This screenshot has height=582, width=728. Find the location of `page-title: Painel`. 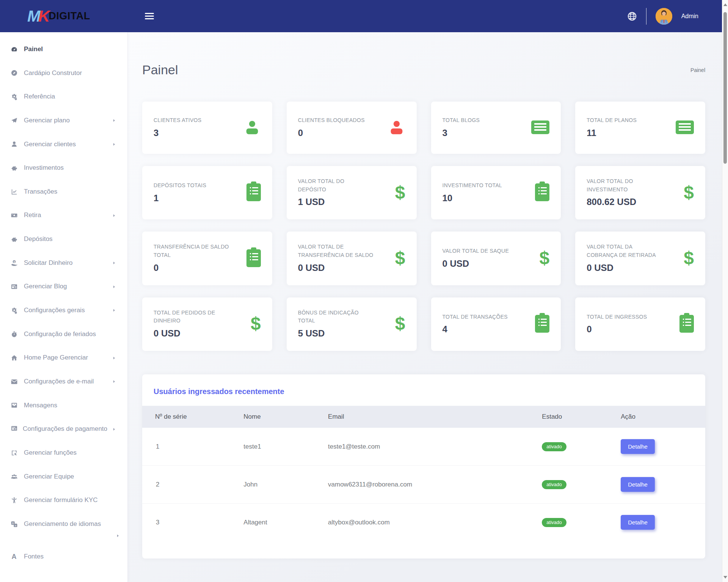

page-title: Painel is located at coordinates (160, 70).